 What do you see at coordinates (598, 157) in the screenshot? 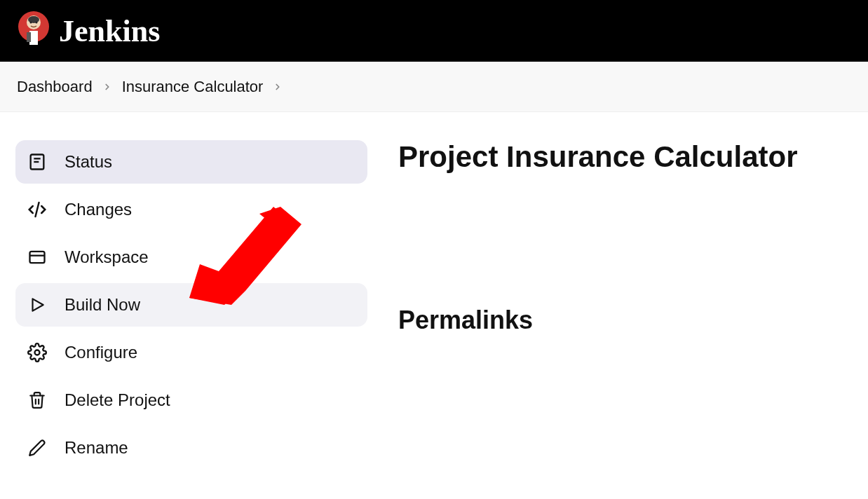
I see `page-title: Project Insurance Calculator` at bounding box center [598, 157].